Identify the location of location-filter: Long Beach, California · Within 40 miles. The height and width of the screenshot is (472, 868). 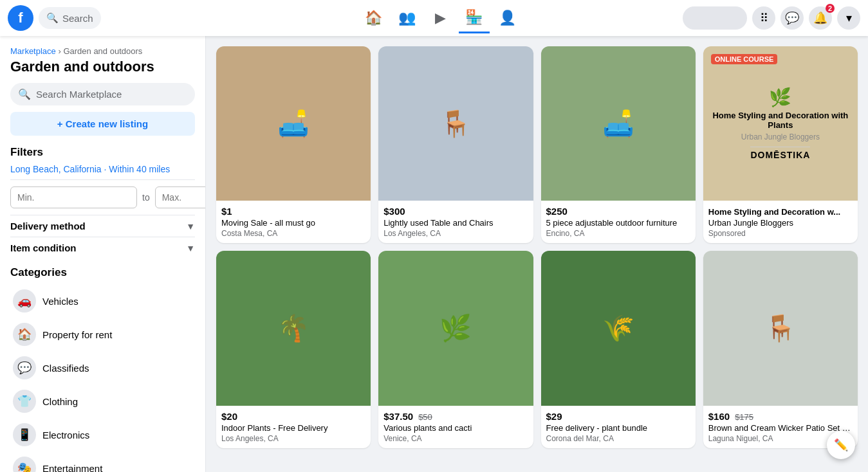
(103, 169).